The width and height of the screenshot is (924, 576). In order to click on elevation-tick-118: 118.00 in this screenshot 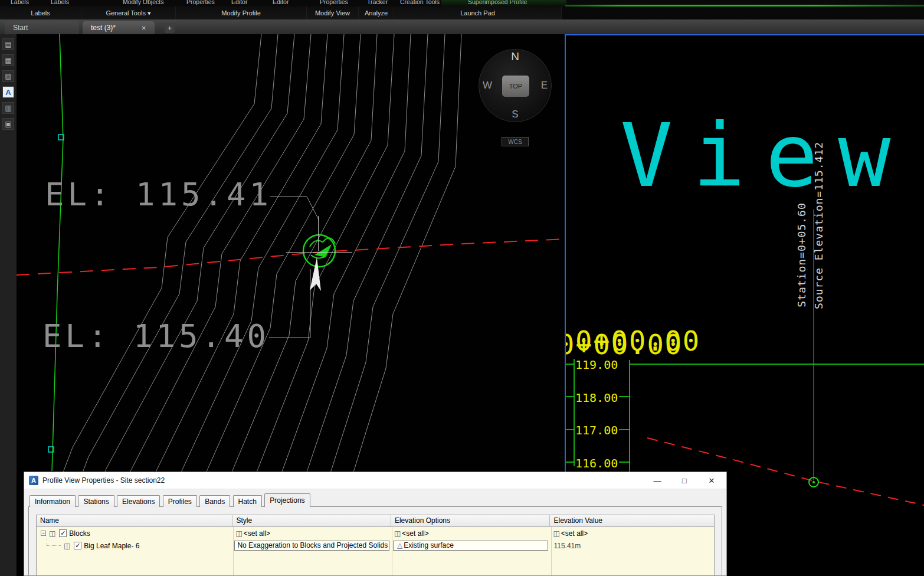, I will do `click(597, 398)`.